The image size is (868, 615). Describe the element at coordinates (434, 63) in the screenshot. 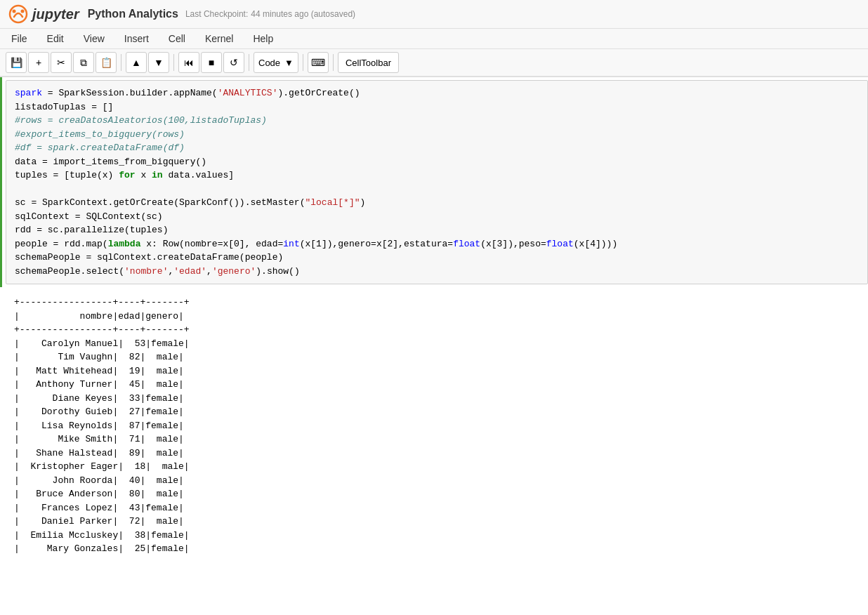

I see `toolbar: 💾 + ✂ ⧉ 📋 ▲ ▼ ⏮ ■ ↺ Code ▼ ⌨ CellToolbar` at that location.